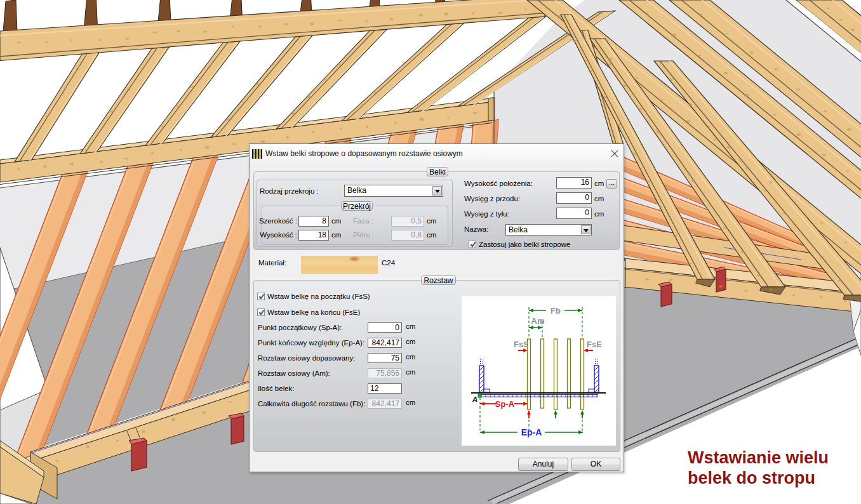  I want to click on svg-text: FsE, so click(594, 344).